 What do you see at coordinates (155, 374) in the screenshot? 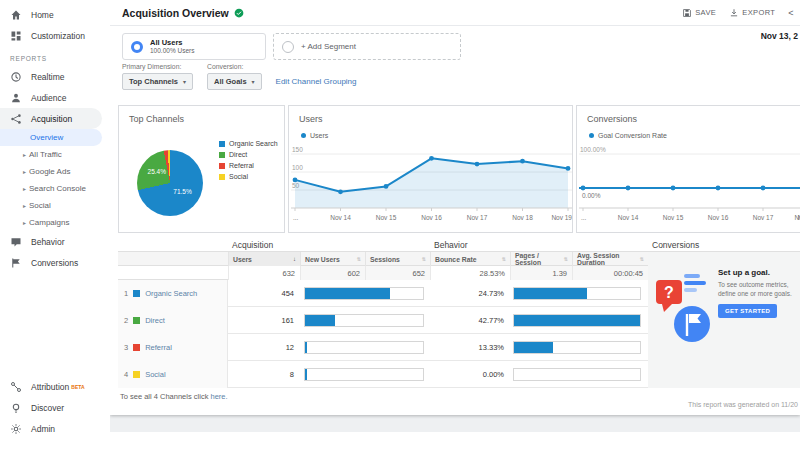
I see `channel-link: Social` at bounding box center [155, 374].